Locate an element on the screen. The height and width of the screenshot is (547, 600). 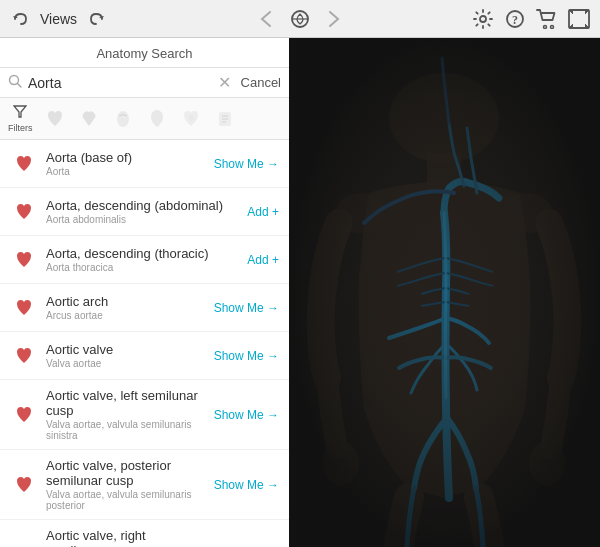
result-name: Aortic valve, left semilunar cusp is located at coordinates (126, 403).